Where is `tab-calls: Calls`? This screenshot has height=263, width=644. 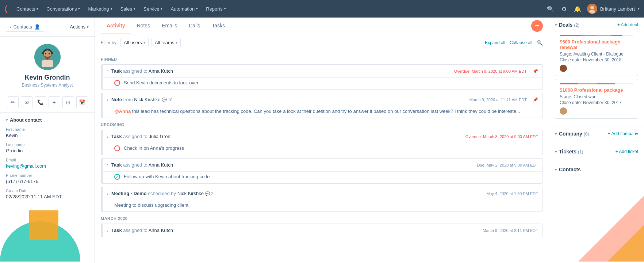
tab-calls: Calls is located at coordinates (194, 26).